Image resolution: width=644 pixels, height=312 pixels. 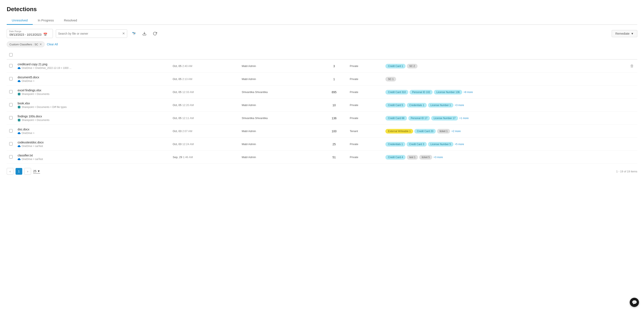 I want to click on file-path: S Sharepoint > Documents > Diff file typ…, so click(x=93, y=107).